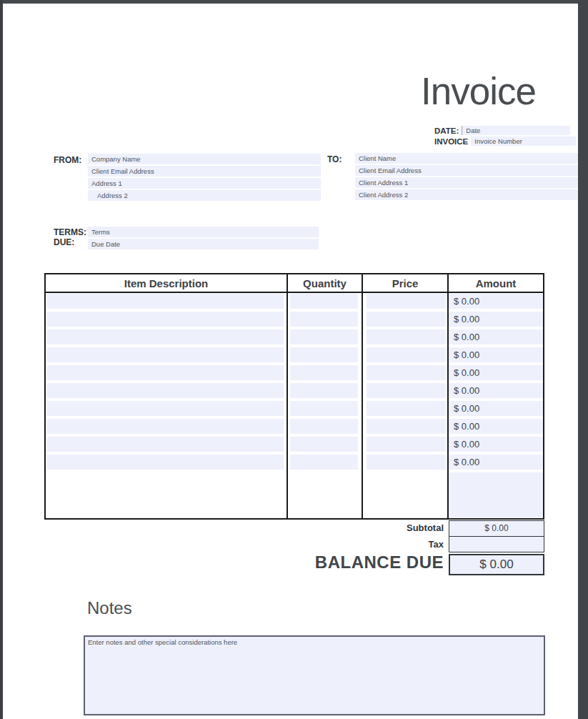 This screenshot has height=719, width=588. Describe the element at coordinates (502, 130) in the screenshot. I see `date-row: DATE:` at that location.